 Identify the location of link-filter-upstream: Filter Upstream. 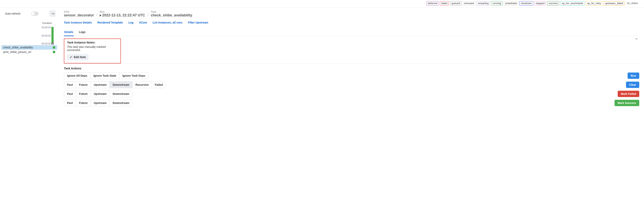
(198, 22).